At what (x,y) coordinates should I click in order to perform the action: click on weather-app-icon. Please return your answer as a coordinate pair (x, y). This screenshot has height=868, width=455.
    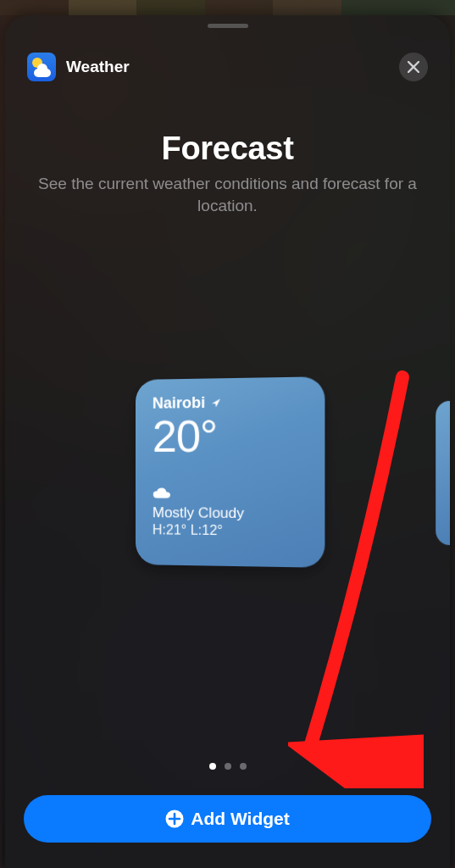
    Looking at the image, I should click on (42, 67).